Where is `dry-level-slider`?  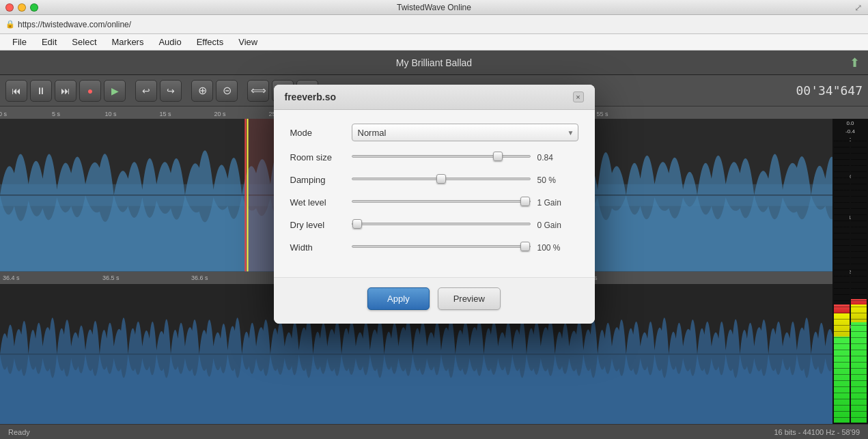 dry-level-slider is located at coordinates (441, 224).